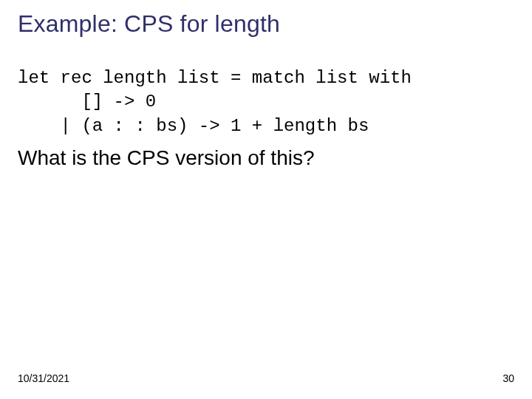  Describe the element at coordinates (214, 102) in the screenshot. I see `code-block: let rec length list = match list with []…` at that location.